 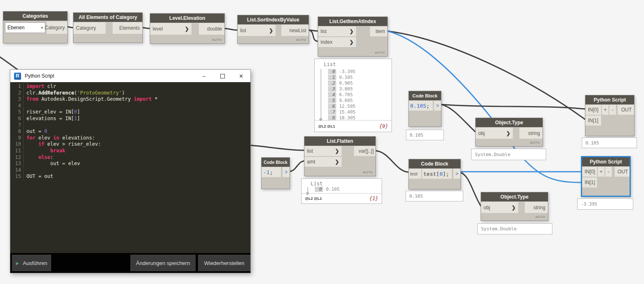 What do you see at coordinates (57, 28) in the screenshot?
I see `port-out-category: Category` at bounding box center [57, 28].